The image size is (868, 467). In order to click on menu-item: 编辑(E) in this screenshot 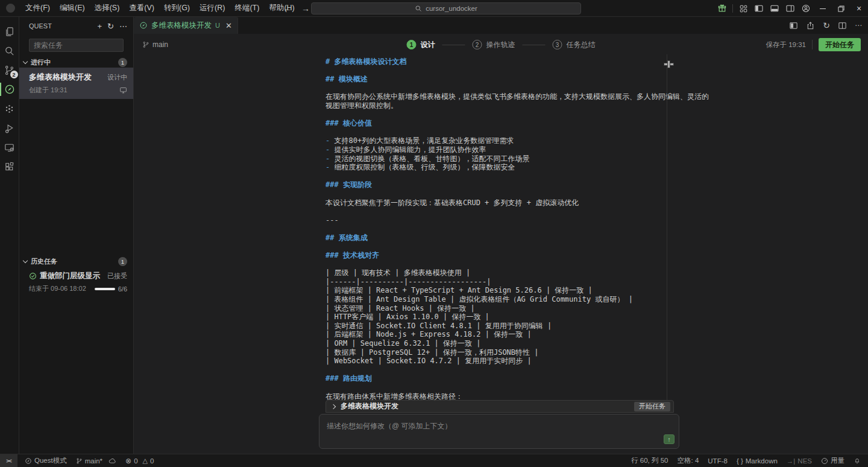, I will do `click(72, 8)`.